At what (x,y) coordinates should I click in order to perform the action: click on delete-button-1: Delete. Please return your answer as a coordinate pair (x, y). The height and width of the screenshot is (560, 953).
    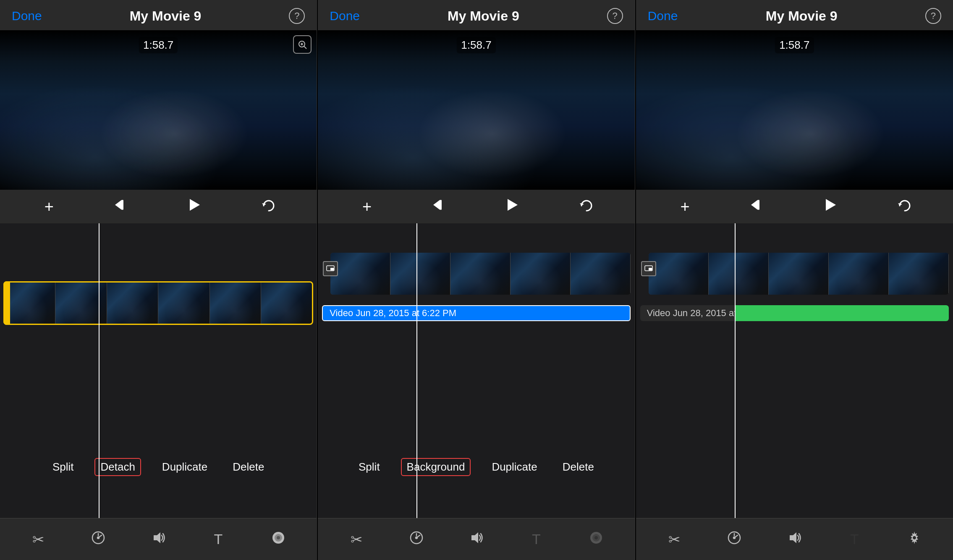
    Looking at the image, I should click on (249, 467).